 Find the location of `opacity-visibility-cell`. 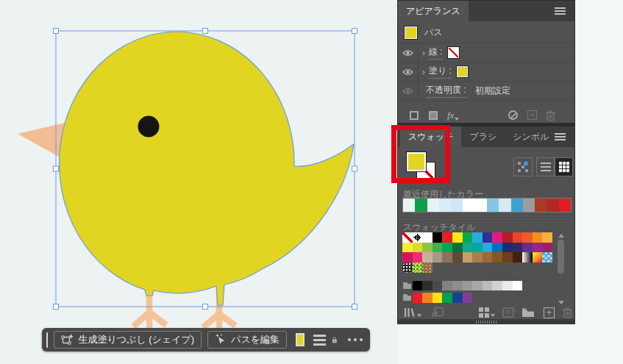

opacity-visibility-cell is located at coordinates (408, 91).